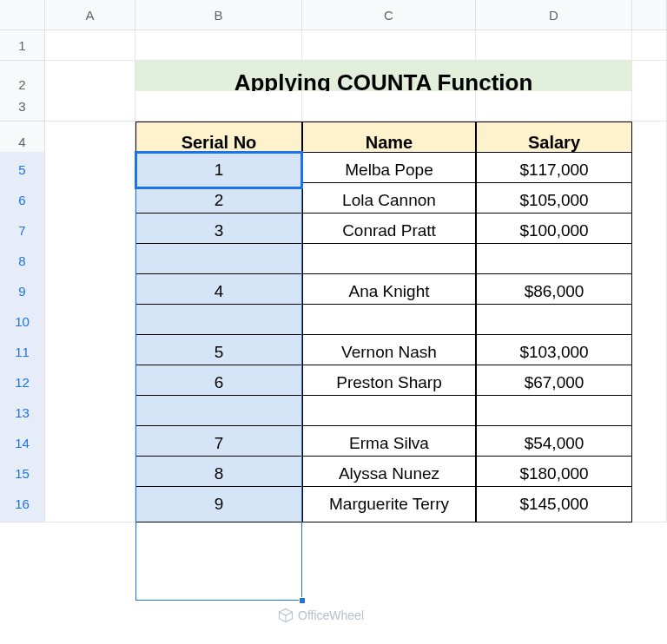 The width and height of the screenshot is (667, 644). Describe the element at coordinates (219, 170) in the screenshot. I see `cell-b5: 1` at that location.